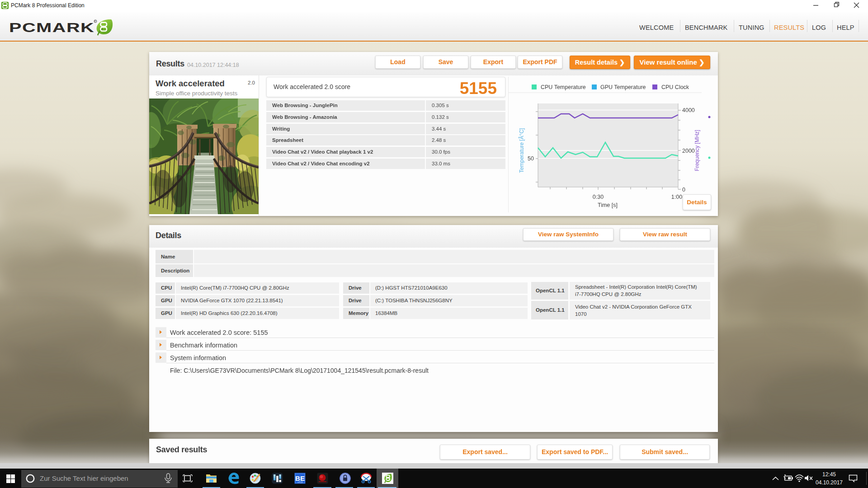 The height and width of the screenshot is (488, 868). Describe the element at coordinates (300, 478) in the screenshot. I see `svg-text: BE` at that location.